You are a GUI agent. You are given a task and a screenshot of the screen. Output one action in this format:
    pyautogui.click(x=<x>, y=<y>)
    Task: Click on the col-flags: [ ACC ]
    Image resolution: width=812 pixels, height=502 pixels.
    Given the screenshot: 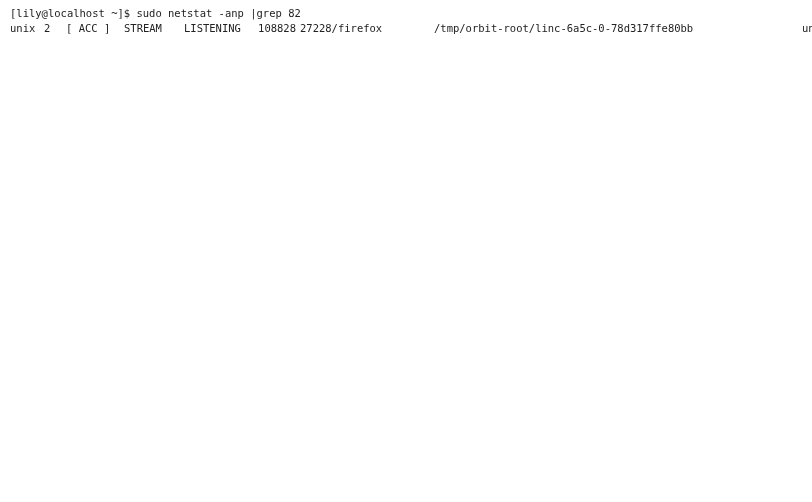 What is the action you would take?
    pyautogui.click(x=95, y=28)
    